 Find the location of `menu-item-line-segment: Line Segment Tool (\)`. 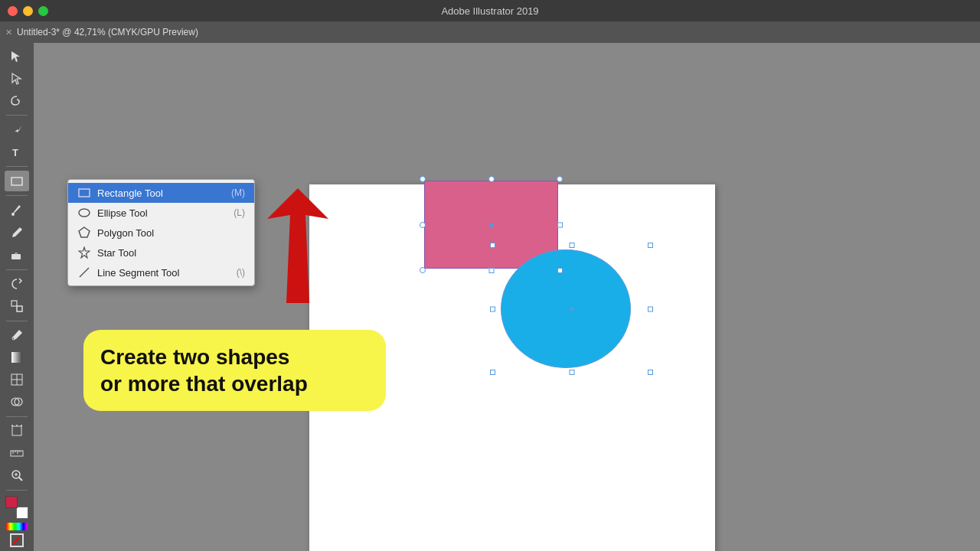

menu-item-line-segment: Line Segment Tool (\) is located at coordinates (161, 272).